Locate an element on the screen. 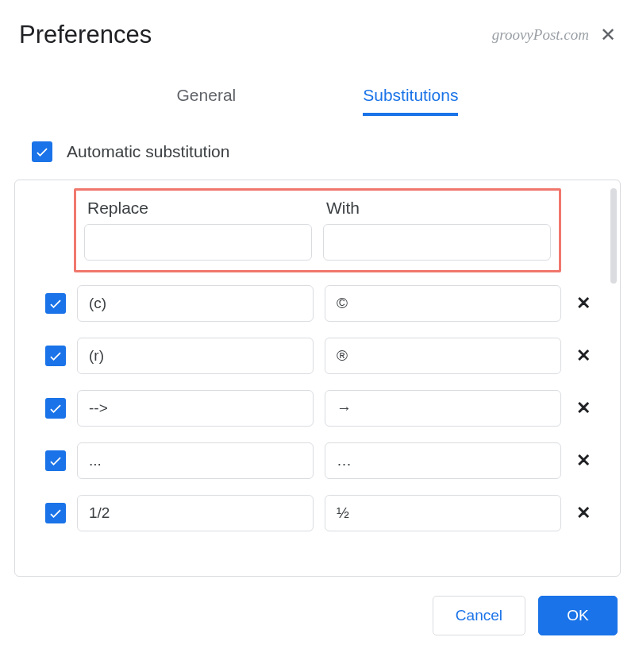  dialog-title: Preferences is located at coordinates (86, 35).